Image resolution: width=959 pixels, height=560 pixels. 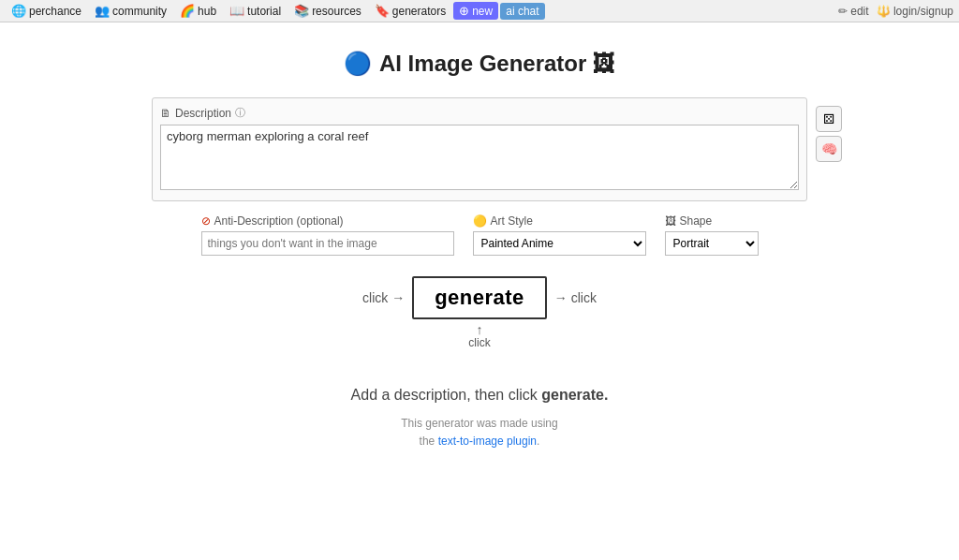 I want to click on art-style-select: Painted AnimeRealisticCartoonSketchOil P…, so click(x=560, y=243).